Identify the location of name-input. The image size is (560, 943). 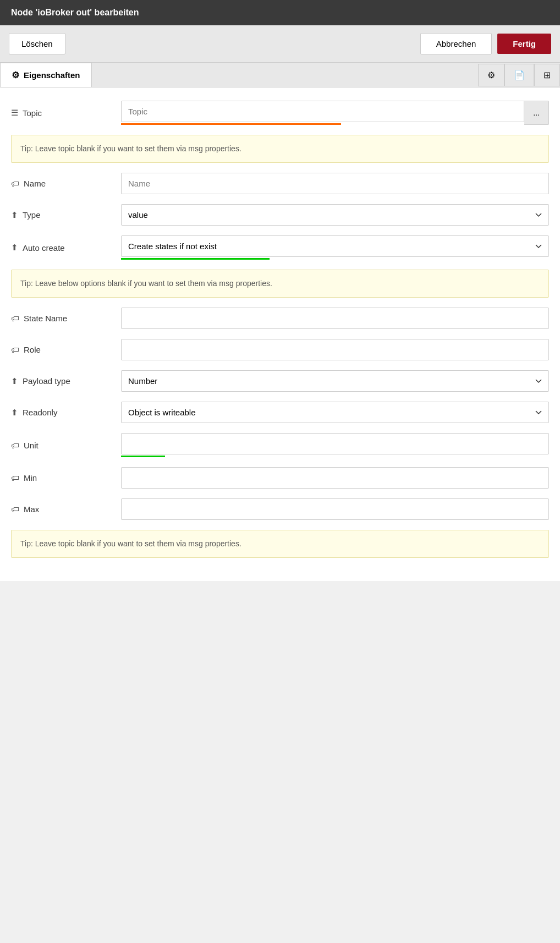
(335, 184).